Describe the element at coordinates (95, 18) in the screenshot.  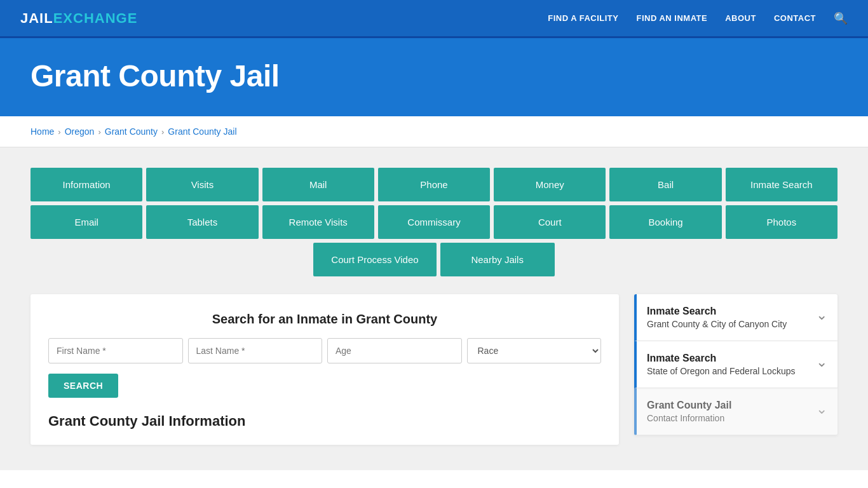
I see `logo-exchange: EXCHANGE` at that location.